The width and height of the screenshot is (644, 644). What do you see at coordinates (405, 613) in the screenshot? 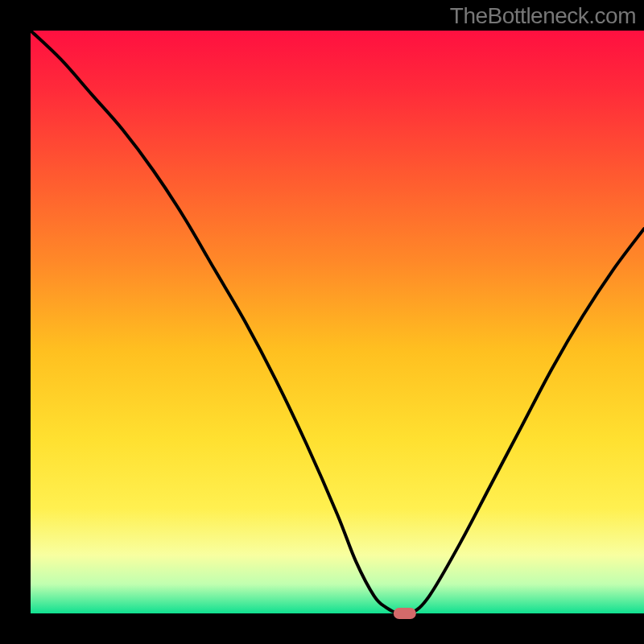
I see `optimal-marker` at bounding box center [405, 613].